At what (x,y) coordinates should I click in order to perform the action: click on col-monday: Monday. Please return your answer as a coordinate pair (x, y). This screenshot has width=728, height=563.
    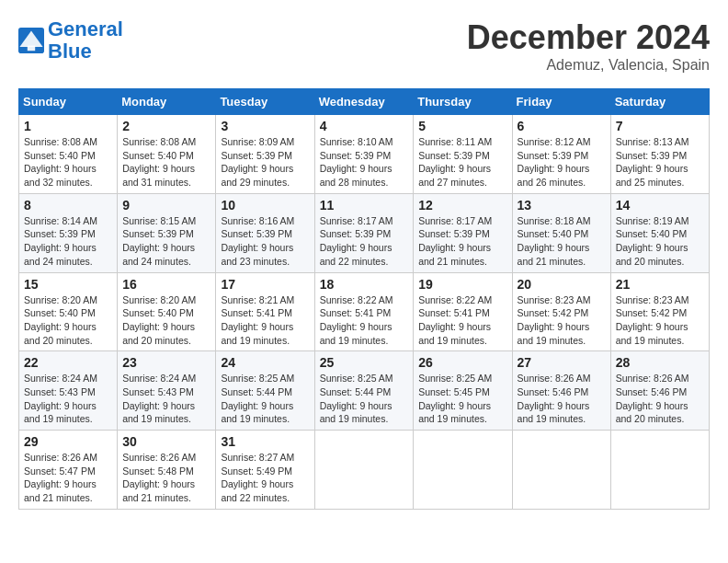
    Looking at the image, I should click on (167, 102).